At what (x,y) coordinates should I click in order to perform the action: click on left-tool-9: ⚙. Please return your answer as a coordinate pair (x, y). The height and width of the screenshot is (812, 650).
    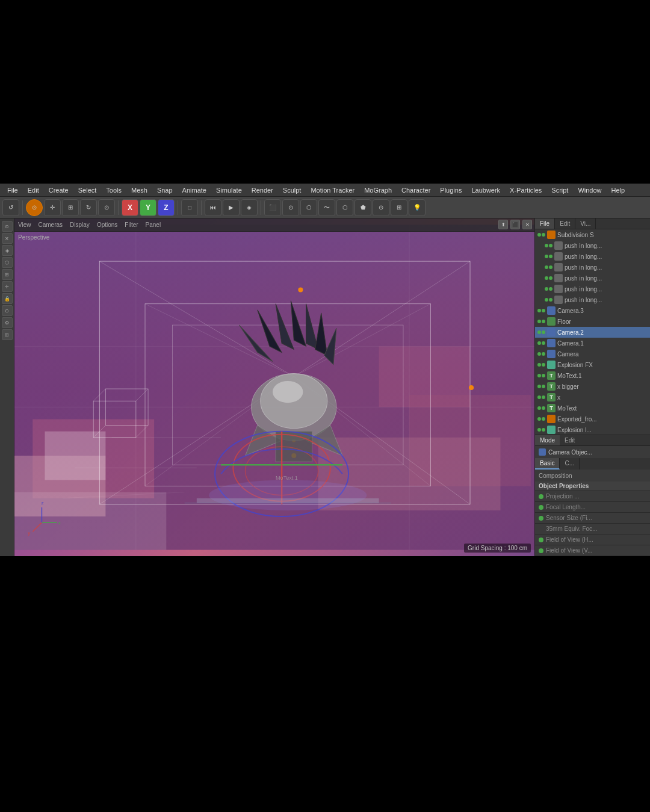
    Looking at the image, I should click on (7, 323).